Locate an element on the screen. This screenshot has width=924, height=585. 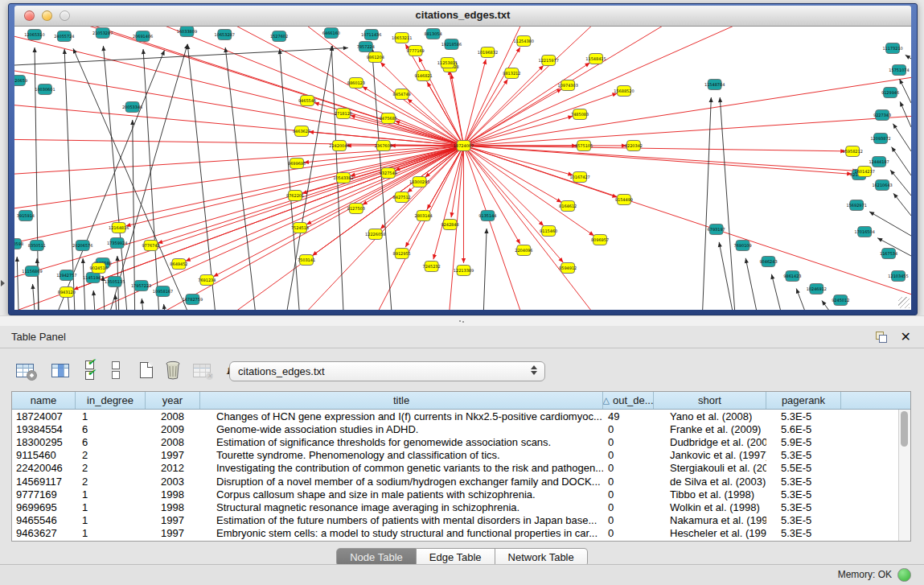
network-node-label: 10653287 is located at coordinates (225, 35).